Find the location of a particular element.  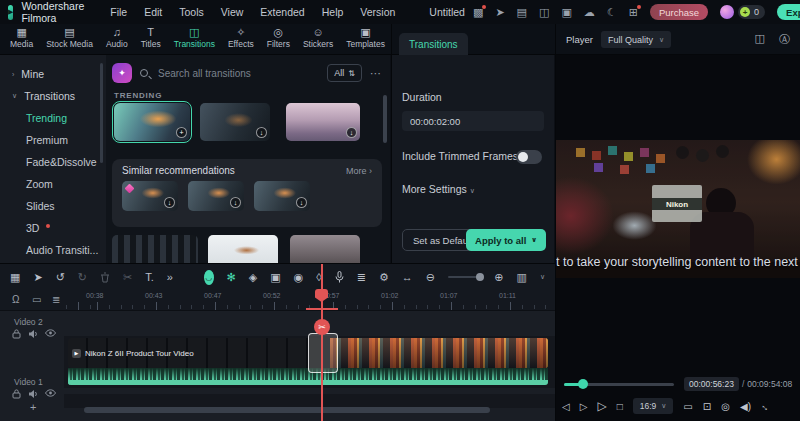

timeline-zoom-slider is located at coordinates (464, 277).